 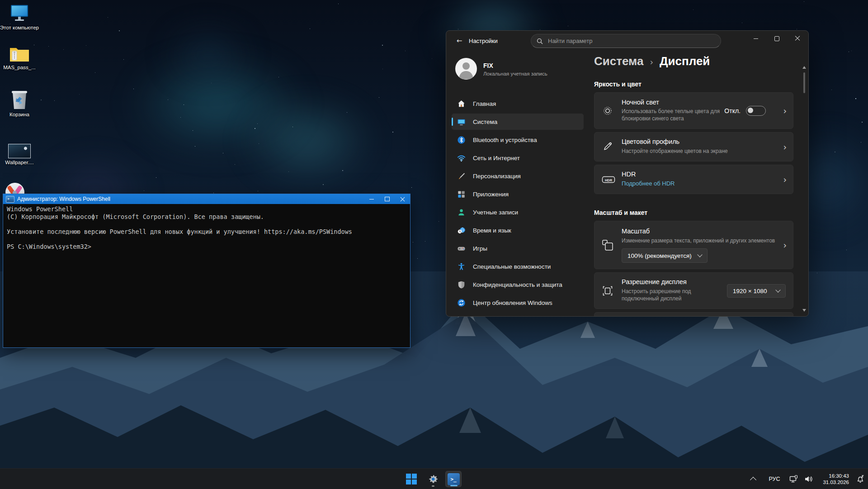 What do you see at coordinates (518, 158) in the screenshot?
I see `sidebar-item-network: Сеть и Интернет` at bounding box center [518, 158].